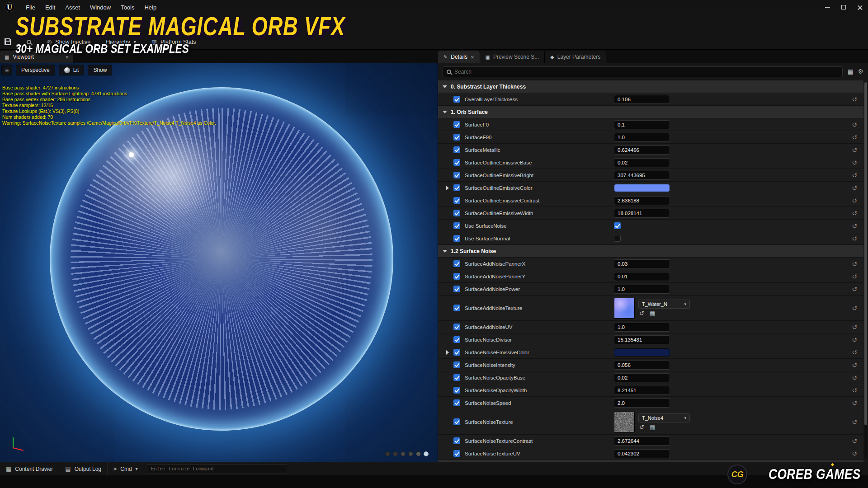 The height and width of the screenshot is (488, 868). I want to click on section-header: 1. Orb Surface, so click(651, 112).